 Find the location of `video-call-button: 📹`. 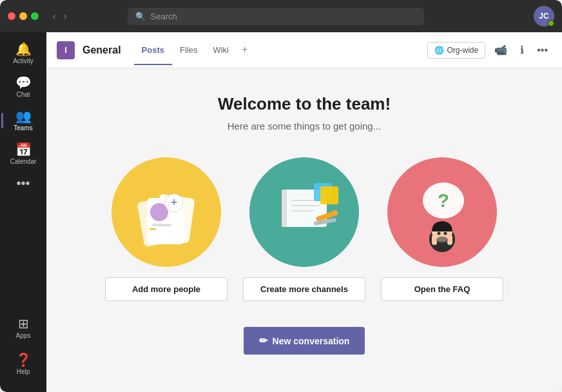

video-call-button: 📹 is located at coordinates (501, 50).